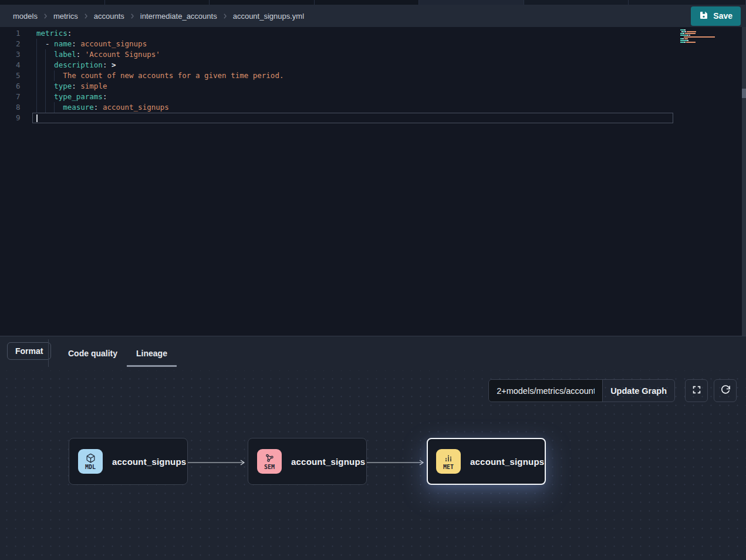 The height and width of the screenshot is (560, 746). I want to click on refresh-icon, so click(725, 391).